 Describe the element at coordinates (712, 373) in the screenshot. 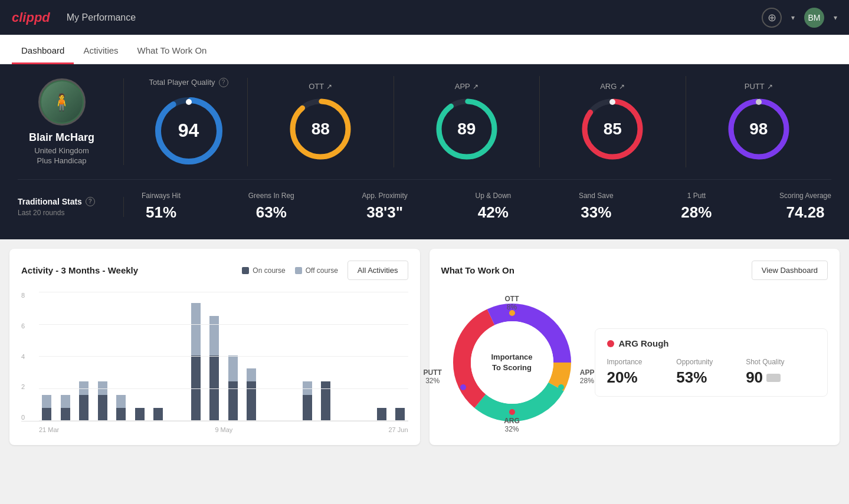

I see `arg-rough-metrics: Importance 20% Opportunity 53% Shot Qual…` at that location.